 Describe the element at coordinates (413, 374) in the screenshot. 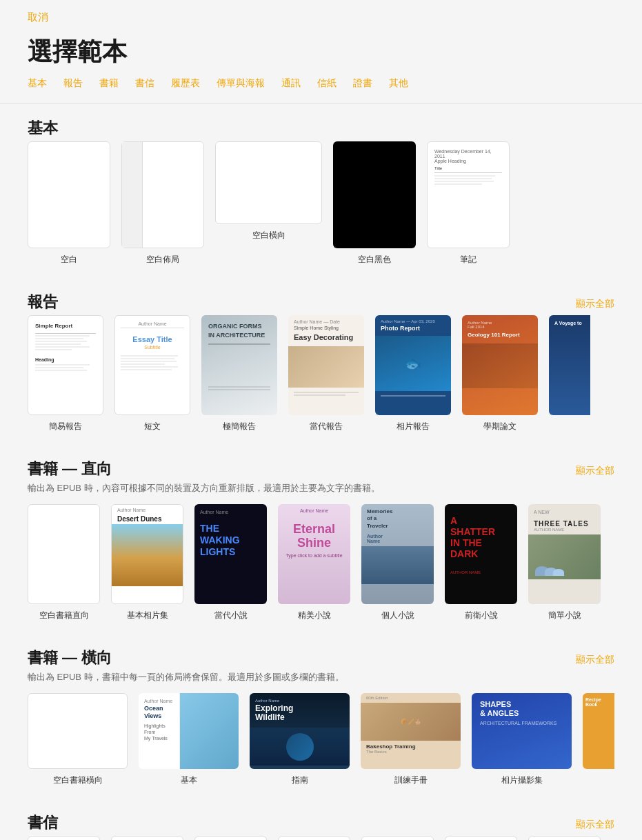

I see `template-photo-report: Author Name — Apr 03, 2020 Photo Report …` at that location.